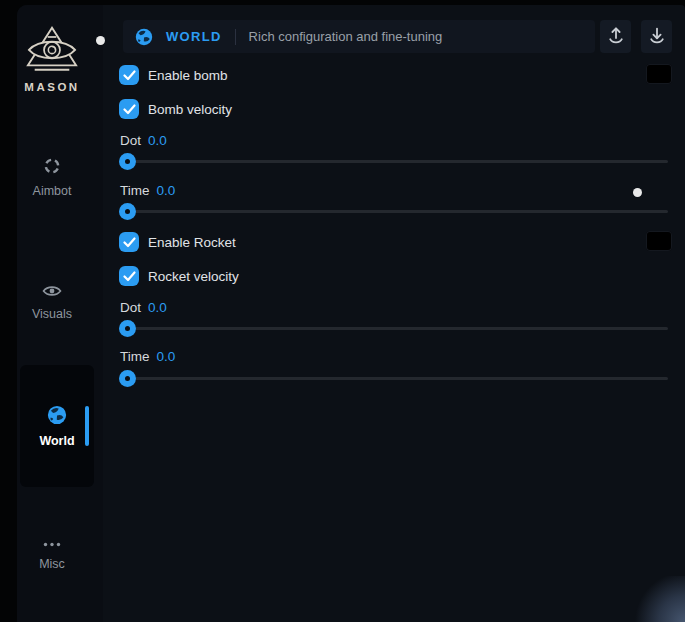 This screenshot has width=685, height=622. Describe the element at coordinates (52, 178) in the screenshot. I see `sidebar-item-aimbot: Aimbot` at that location.